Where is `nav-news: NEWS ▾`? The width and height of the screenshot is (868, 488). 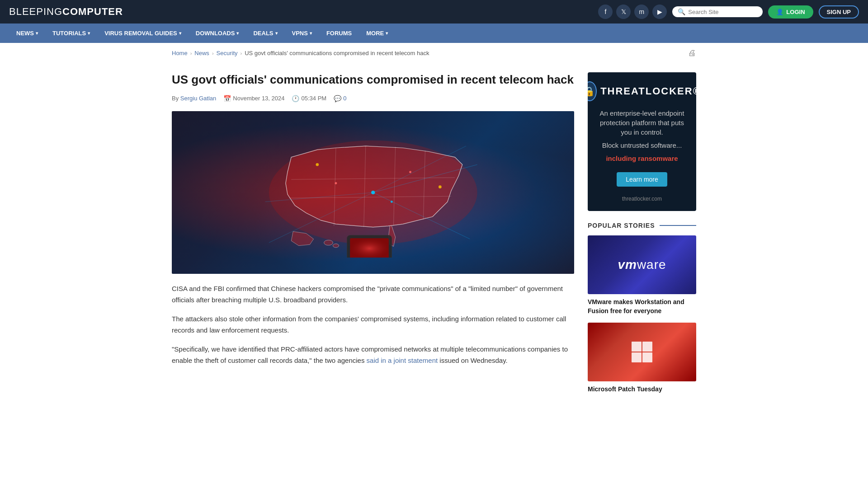
nav-news: NEWS ▾ is located at coordinates (27, 33).